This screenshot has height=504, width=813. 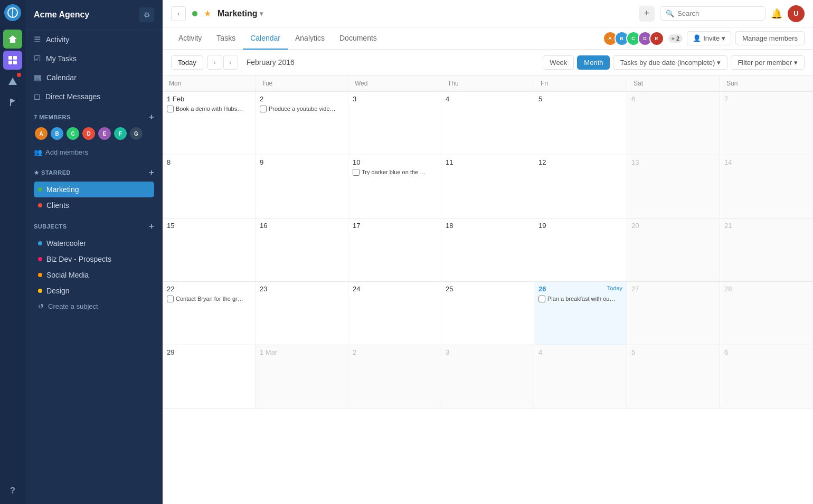 What do you see at coordinates (94, 78) in the screenshot?
I see `sidebar-item-calendar: ▦ Calendar` at bounding box center [94, 78].